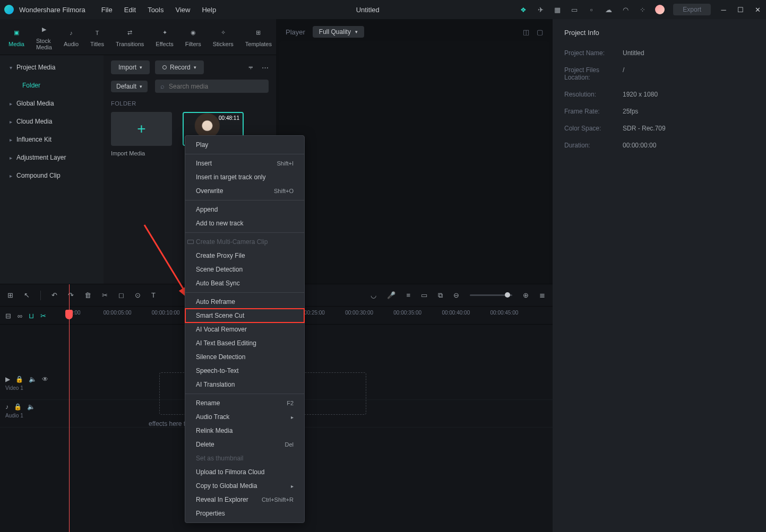 The width and height of the screenshot is (766, 532). What do you see at coordinates (193, 37) in the screenshot?
I see `tab-filters: ◉Filters` at bounding box center [193, 37].